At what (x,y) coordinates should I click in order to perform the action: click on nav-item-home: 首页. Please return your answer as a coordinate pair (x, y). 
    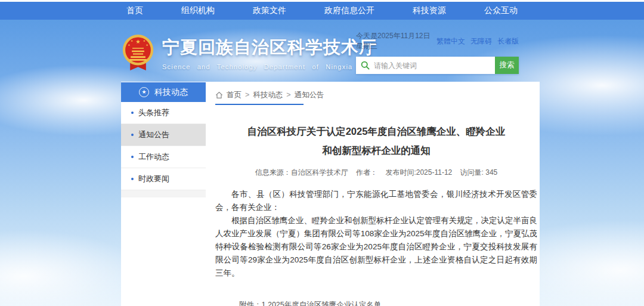
    Looking at the image, I should click on (135, 11).